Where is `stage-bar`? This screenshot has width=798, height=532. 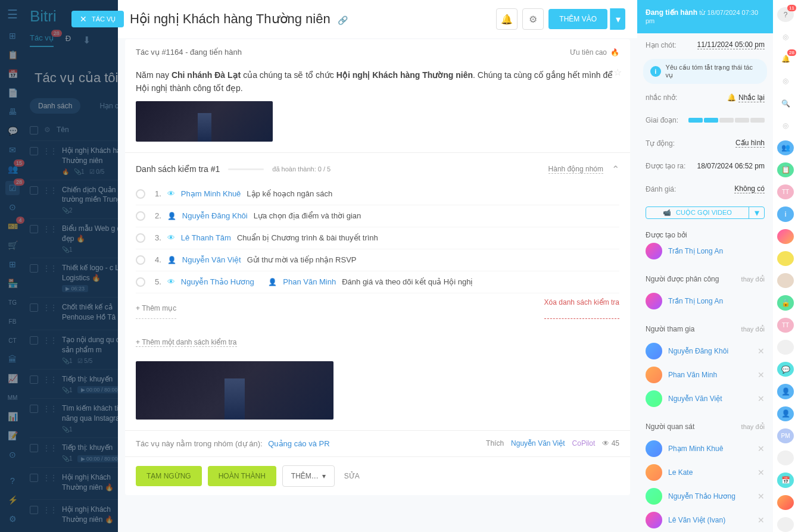 stage-bar is located at coordinates (727, 120).